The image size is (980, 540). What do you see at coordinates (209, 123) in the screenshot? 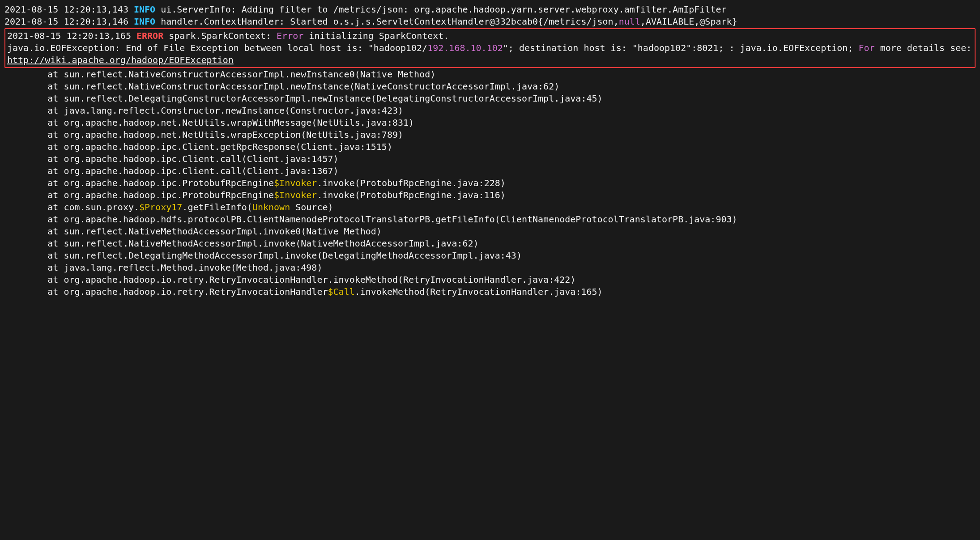
I see `stack-line: at org.apache.hadoop.net.NetUtils.wrapWi…` at bounding box center [209, 123].